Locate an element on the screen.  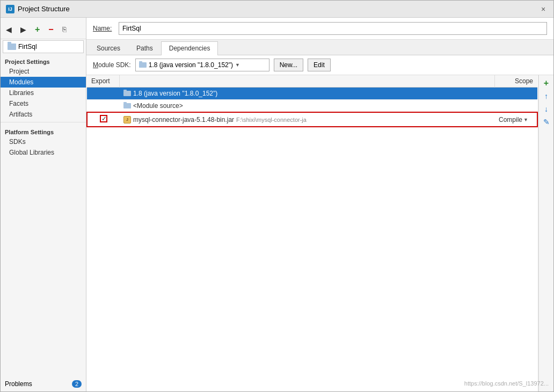
module-source-icon is located at coordinates (127, 106).